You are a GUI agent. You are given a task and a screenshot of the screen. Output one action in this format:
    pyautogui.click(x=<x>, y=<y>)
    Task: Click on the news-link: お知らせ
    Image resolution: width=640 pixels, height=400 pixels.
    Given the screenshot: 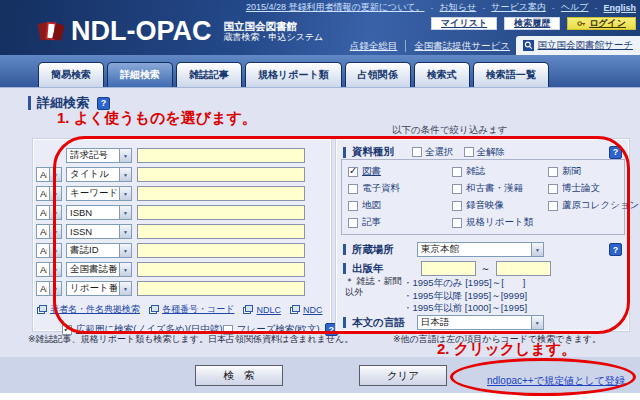 What is the action you would take?
    pyautogui.click(x=458, y=8)
    